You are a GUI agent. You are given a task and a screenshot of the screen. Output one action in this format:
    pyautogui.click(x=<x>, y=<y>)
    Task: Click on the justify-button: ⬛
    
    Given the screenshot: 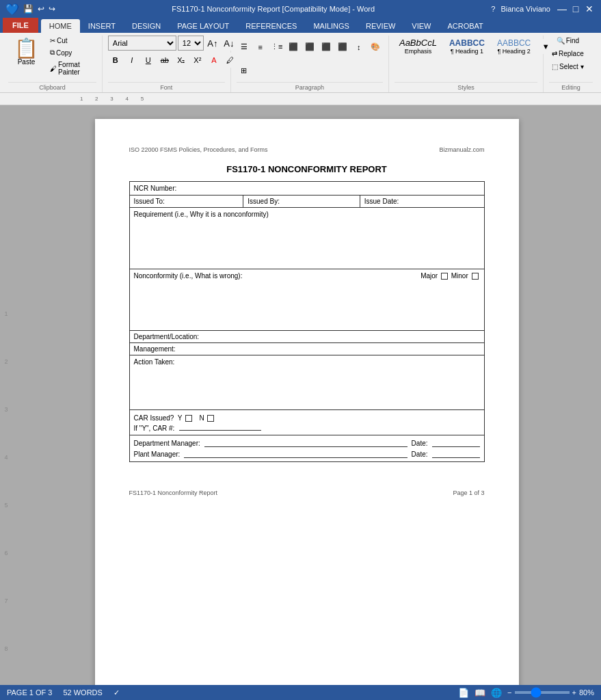 What is the action you would take?
    pyautogui.click(x=343, y=47)
    